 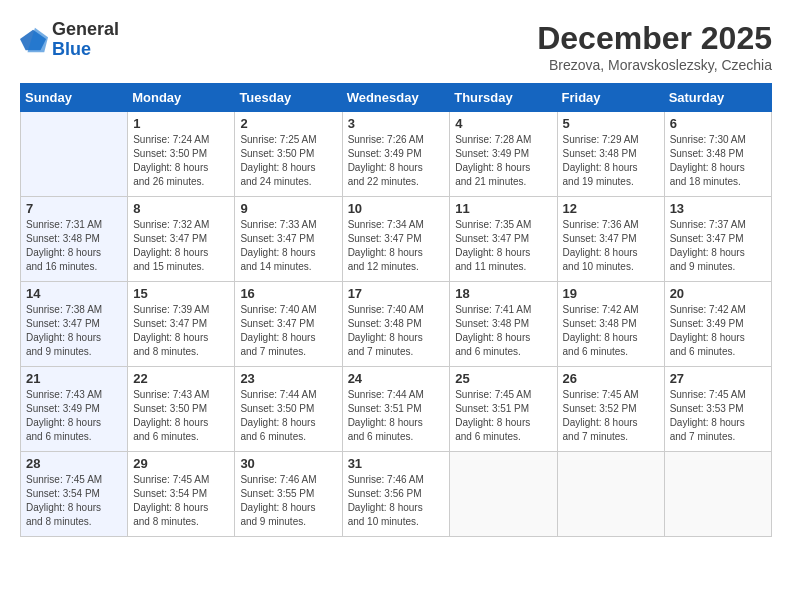 What do you see at coordinates (718, 154) in the screenshot?
I see `calendar-cell: 6Sunrise: 7:30 AMSunset: 3:48 PMDaylight…` at bounding box center [718, 154].